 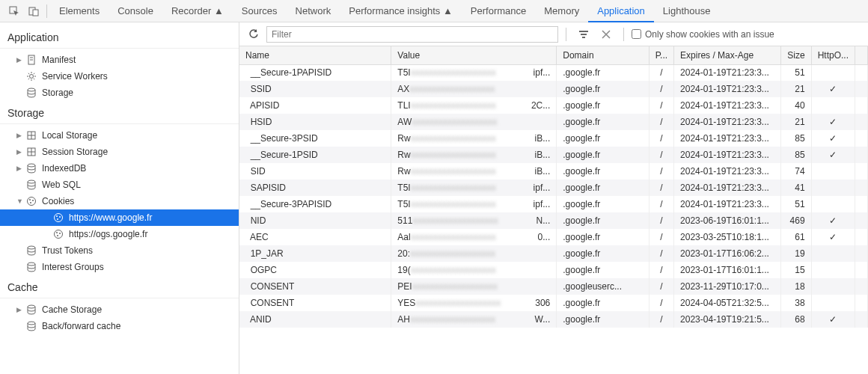 I want to click on cell-domain: .googleuserc..., so click(x=603, y=286).